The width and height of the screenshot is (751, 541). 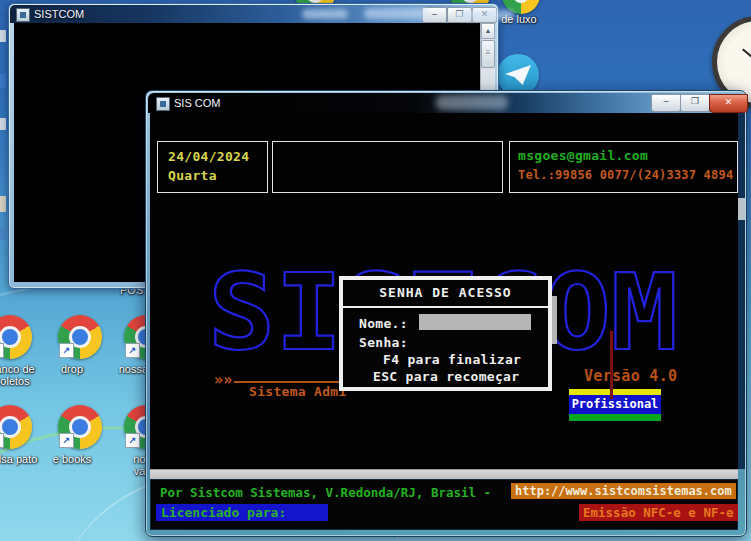 What do you see at coordinates (624, 167) in the screenshot?
I see `contact-box: msgoes@gmail.com Tel.:99856 0077/(24)333…` at bounding box center [624, 167].